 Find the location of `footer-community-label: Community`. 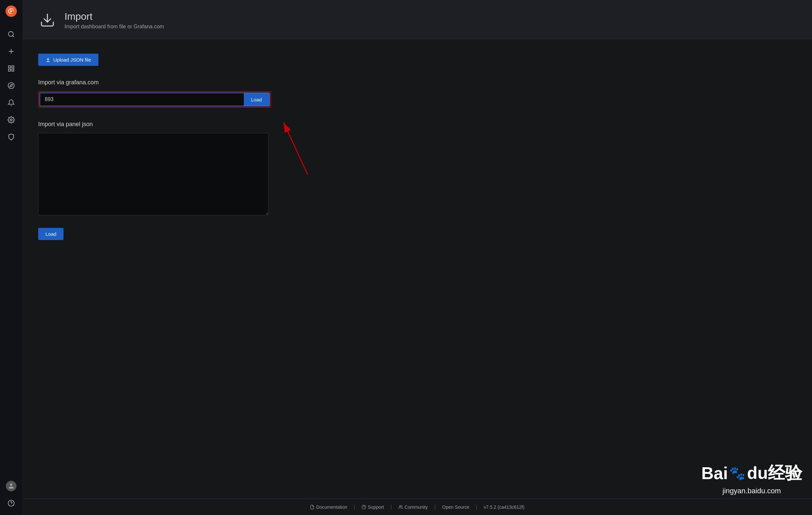

footer-community-label: Community is located at coordinates (416, 507).